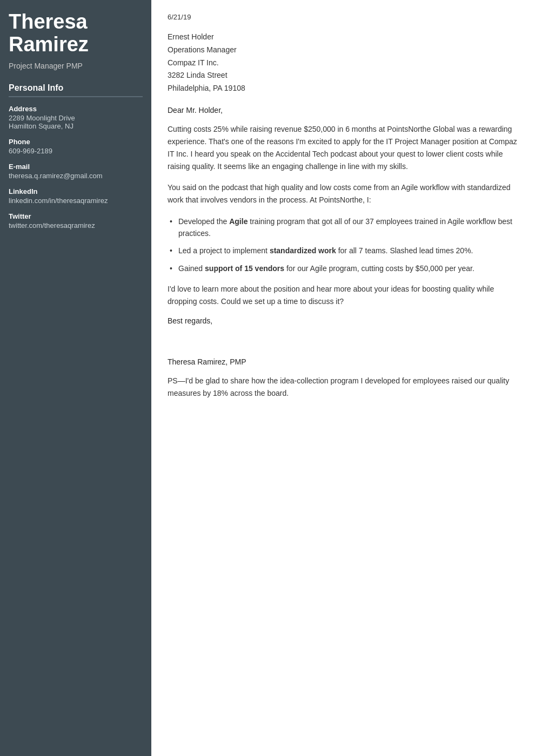  What do you see at coordinates (76, 66) in the screenshot?
I see `job-title: Project Manager PMP` at bounding box center [76, 66].